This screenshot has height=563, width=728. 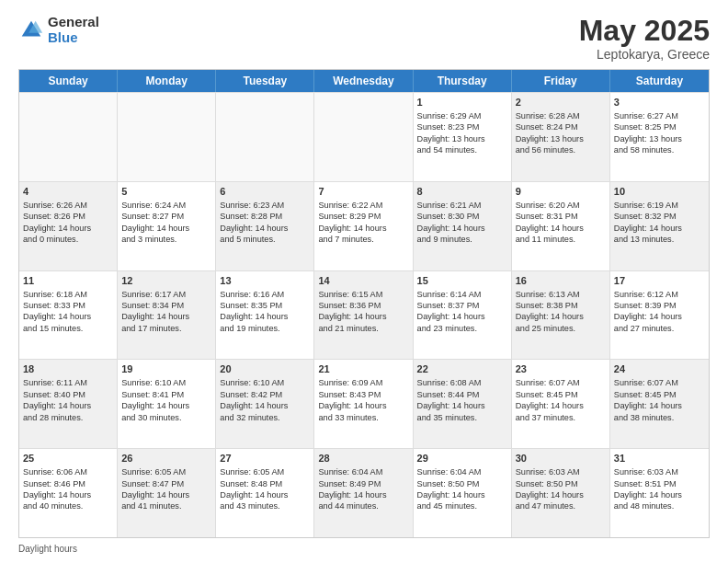 I want to click on day-number: 22, so click(x=462, y=370).